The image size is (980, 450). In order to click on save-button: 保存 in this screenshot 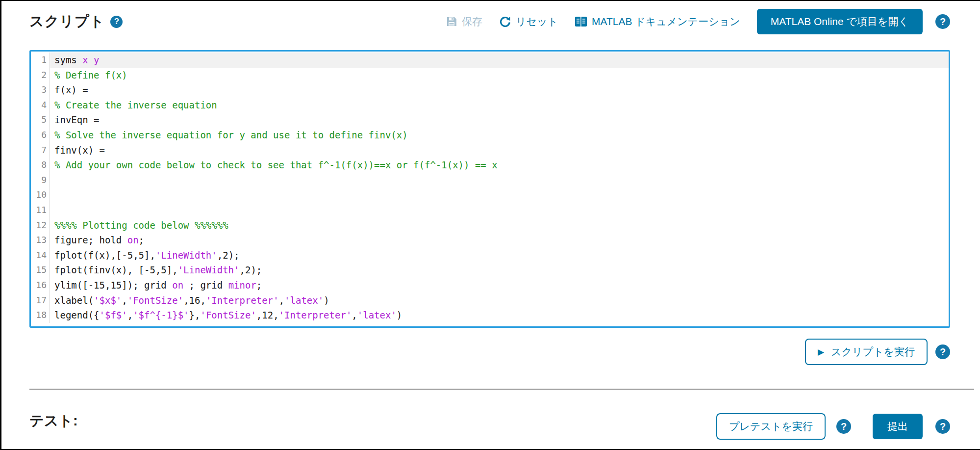, I will do `click(464, 22)`.